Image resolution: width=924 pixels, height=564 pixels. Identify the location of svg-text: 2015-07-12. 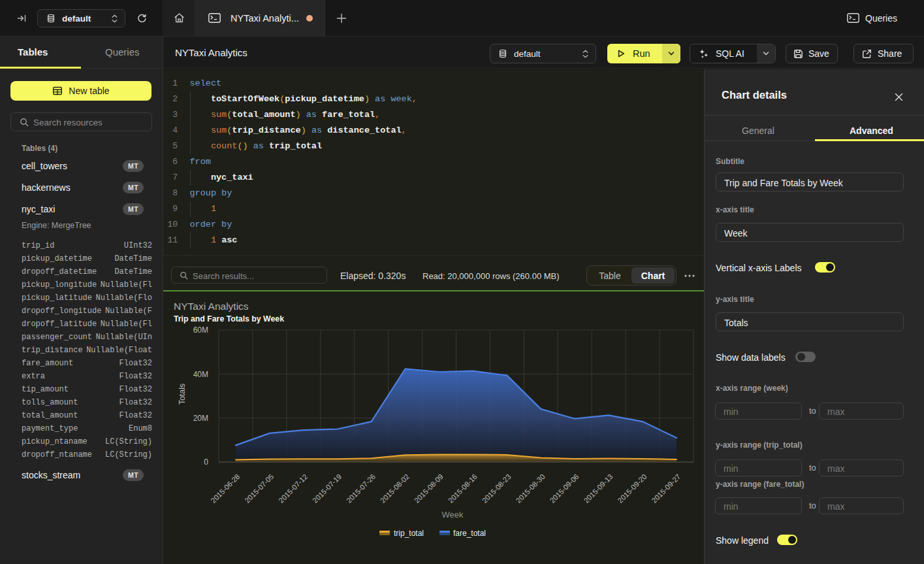
(293, 489).